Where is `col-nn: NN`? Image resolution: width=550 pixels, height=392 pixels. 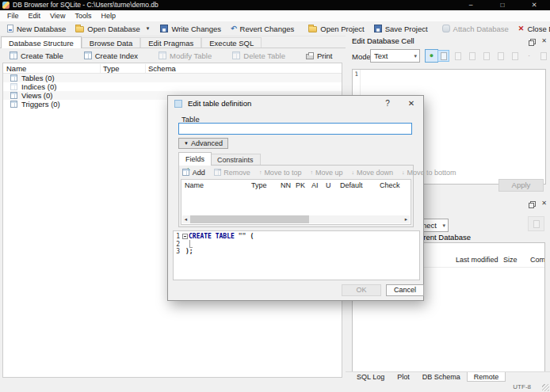
col-nn: NN is located at coordinates (285, 185).